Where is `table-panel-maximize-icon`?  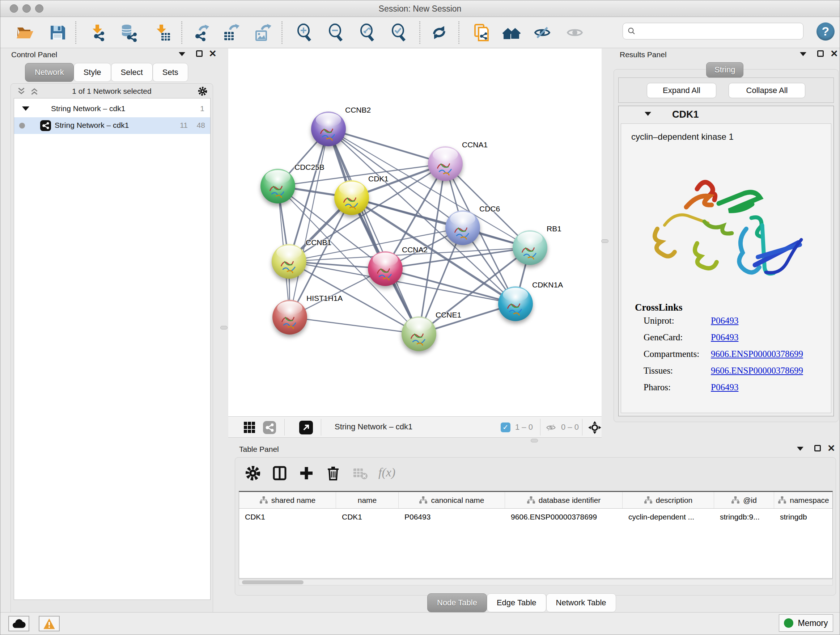
table-panel-maximize-icon is located at coordinates (818, 448).